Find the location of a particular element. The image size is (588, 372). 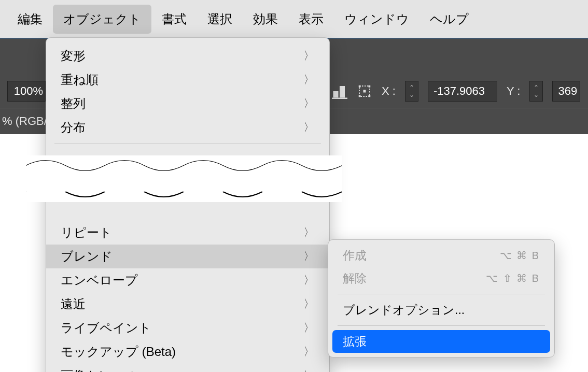

menu-help: ヘルプ is located at coordinates (449, 19).